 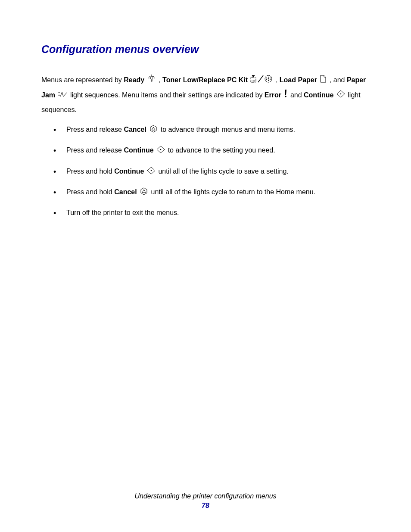 I want to click on text: to advance through menus and menu items., so click(x=228, y=129).